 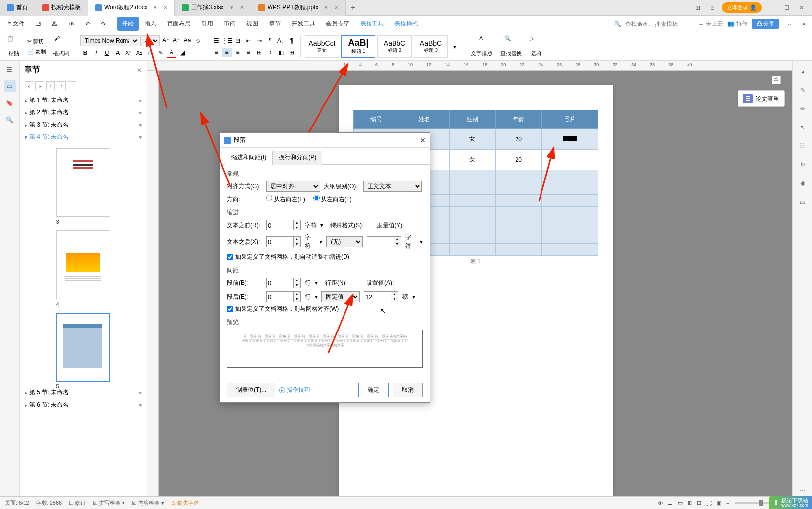 What do you see at coordinates (338, 24) in the screenshot?
I see `menu-vip: 会员专享` at bounding box center [338, 24].